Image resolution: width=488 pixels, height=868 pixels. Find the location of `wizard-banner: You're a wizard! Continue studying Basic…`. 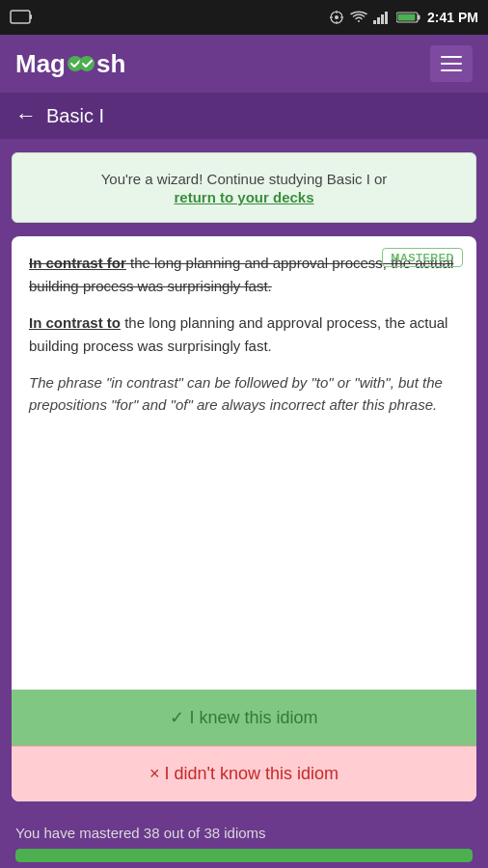

wizard-banner: You're a wizard! Continue studying Basic… is located at coordinates (244, 187).